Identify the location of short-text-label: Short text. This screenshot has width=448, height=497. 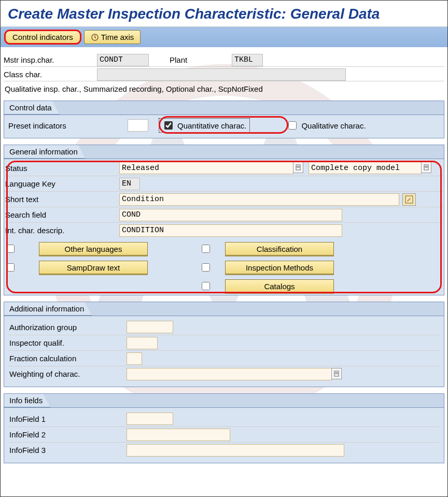
(62, 199).